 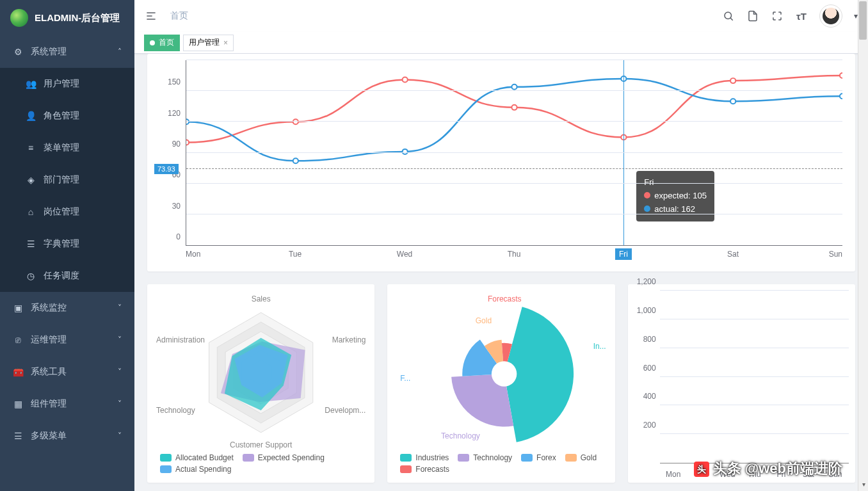 What do you see at coordinates (162, 43) in the screenshot?
I see `tab-home: 首页` at bounding box center [162, 43].